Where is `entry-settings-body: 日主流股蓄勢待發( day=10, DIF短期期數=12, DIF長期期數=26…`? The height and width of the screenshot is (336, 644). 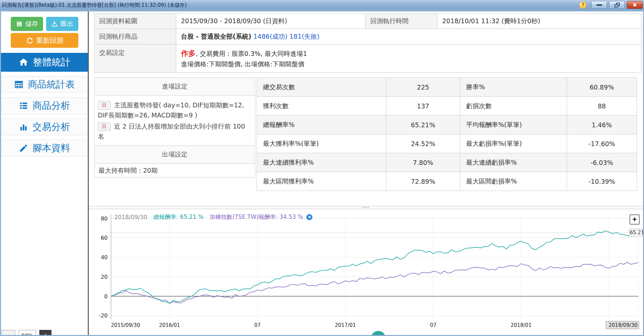
entry-settings-body: 日主流股蓄勢待發( day=10, DIF短期期數=12, DIF長期期數=26… is located at coordinates (175, 121).